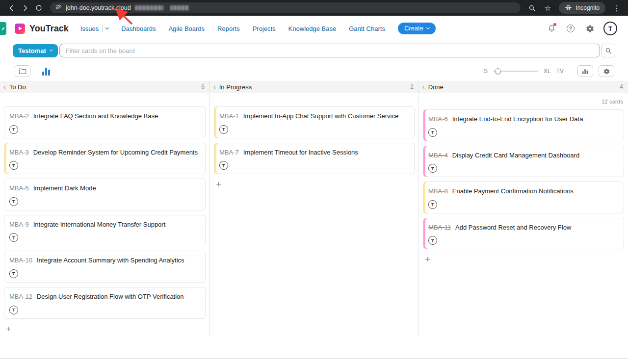  I want to click on back-button, so click(11, 8).